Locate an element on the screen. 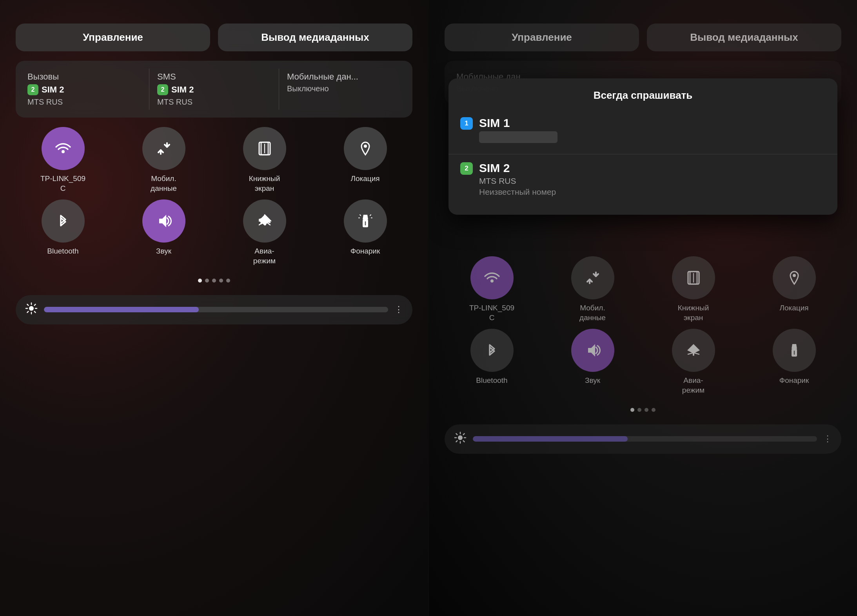 The image size is (857, 616). sim-mobile-status-left: Выключено is located at coordinates (344, 89).